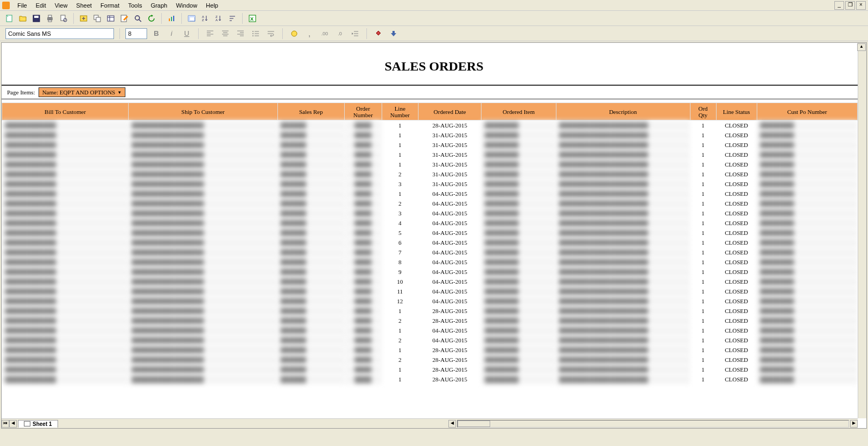  Describe the element at coordinates (84, 5) in the screenshot. I see `menu-sheet: Sheet` at that location.